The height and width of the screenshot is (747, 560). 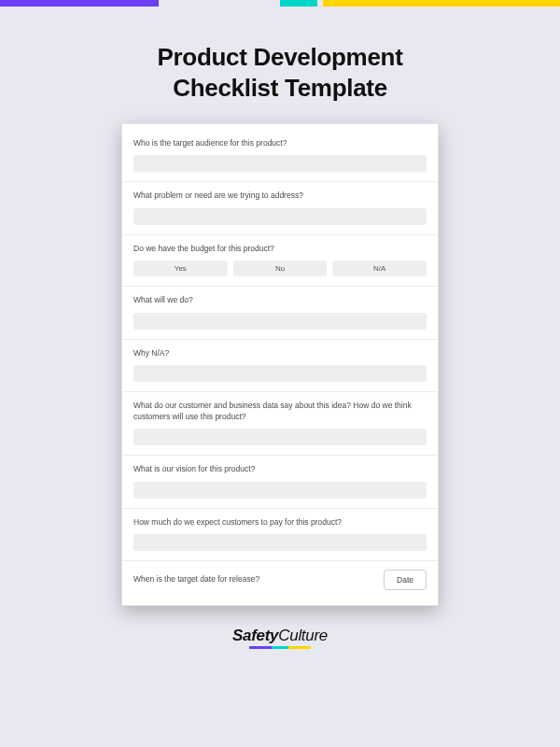 I want to click on question-vision: What is our vision for this product?, so click(x=280, y=482).